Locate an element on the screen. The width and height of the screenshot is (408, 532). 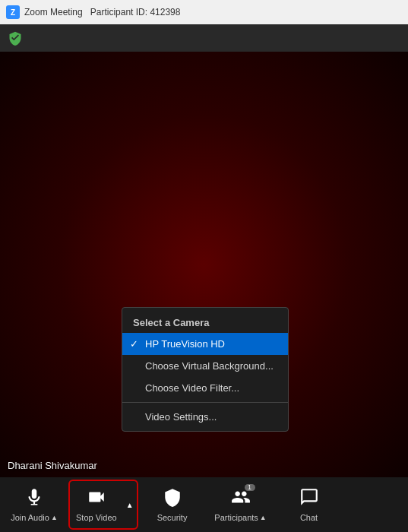
camera-select-menu: Select a Camera HP TrueVision HD Choose … is located at coordinates (205, 369).